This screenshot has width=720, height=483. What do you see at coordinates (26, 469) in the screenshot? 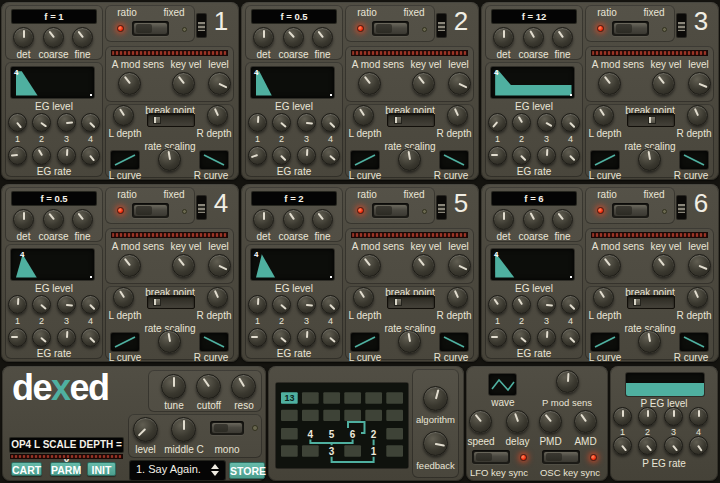
I see `cart-button: CART` at bounding box center [26, 469].